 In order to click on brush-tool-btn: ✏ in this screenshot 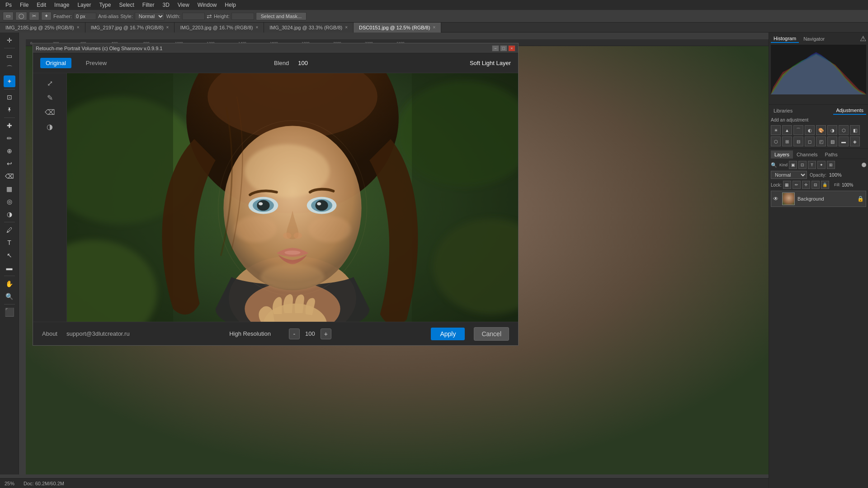, I will do `click(9, 138)`.